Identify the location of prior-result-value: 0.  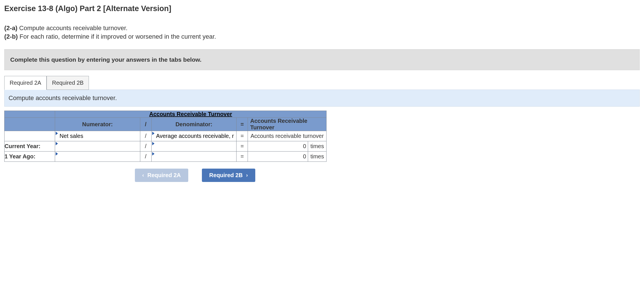
(278, 156).